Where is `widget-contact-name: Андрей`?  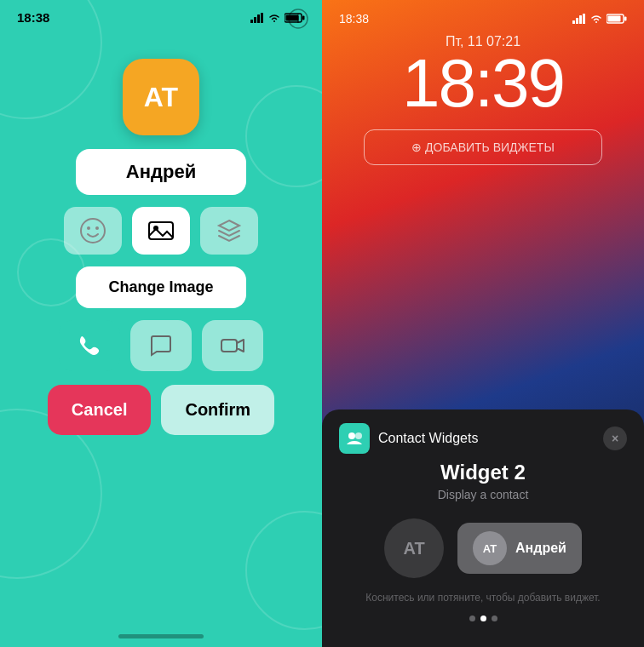
widget-contact-name: Андрей is located at coordinates (541, 548).